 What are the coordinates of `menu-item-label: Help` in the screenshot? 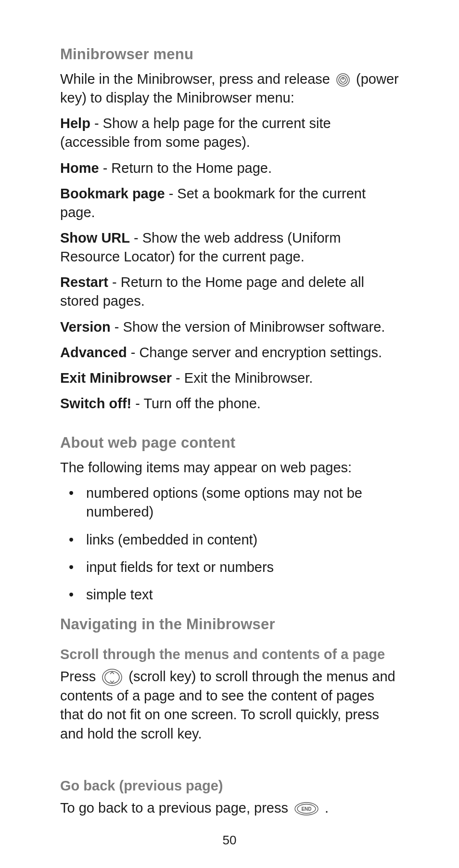 It's located at (75, 123).